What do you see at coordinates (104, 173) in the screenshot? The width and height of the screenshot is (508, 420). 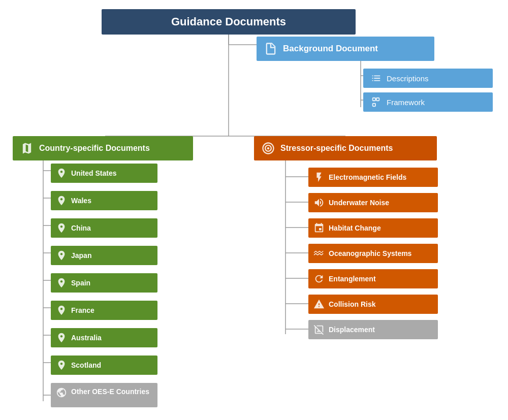 I see `country-item-us: United States` at bounding box center [104, 173].